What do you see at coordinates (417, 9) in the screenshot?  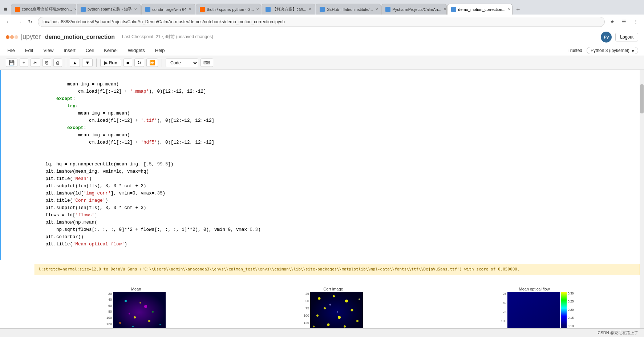 I see `tab-label: PycharmProjects/CalmAn...` at bounding box center [417, 9].